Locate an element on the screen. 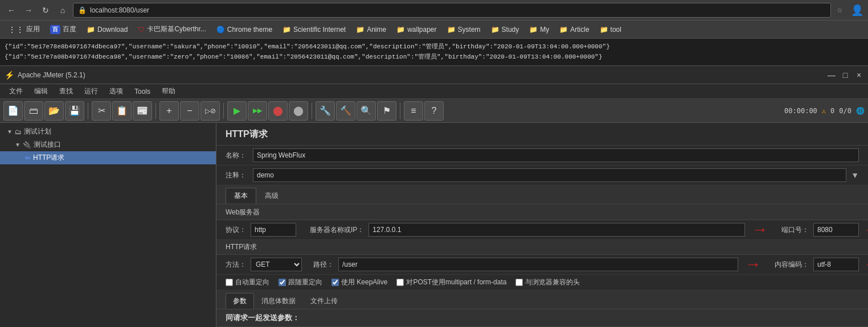  toolbar-help-button: ? is located at coordinates (434, 111).